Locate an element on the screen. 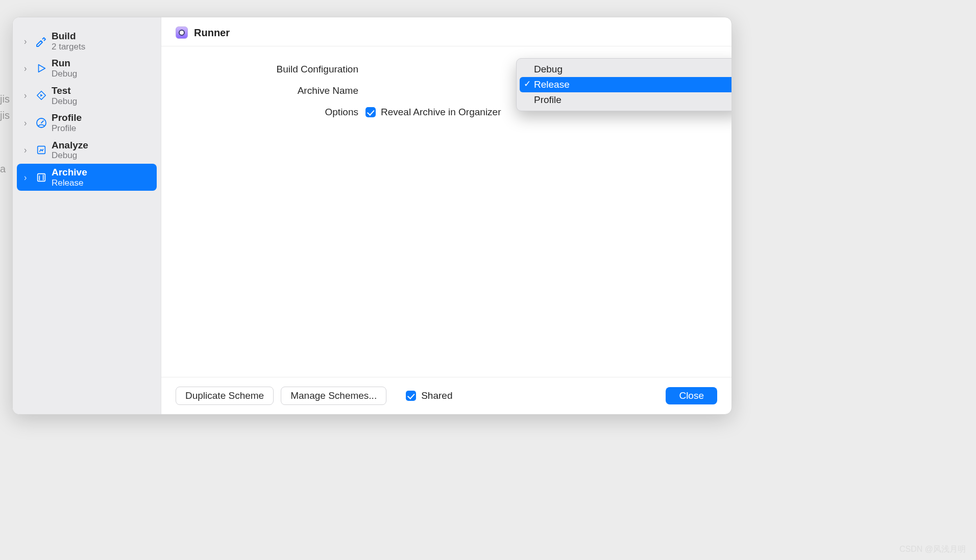 Image resolution: width=976 pixels, height=560 pixels. sidebar-title: Analyze is located at coordinates (70, 145).